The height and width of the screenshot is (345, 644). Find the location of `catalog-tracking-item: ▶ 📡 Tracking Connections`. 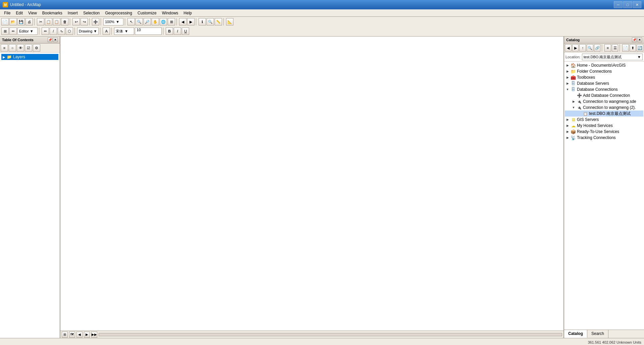

catalog-tracking-item: ▶ 📡 Tracking Connections is located at coordinates (604, 138).